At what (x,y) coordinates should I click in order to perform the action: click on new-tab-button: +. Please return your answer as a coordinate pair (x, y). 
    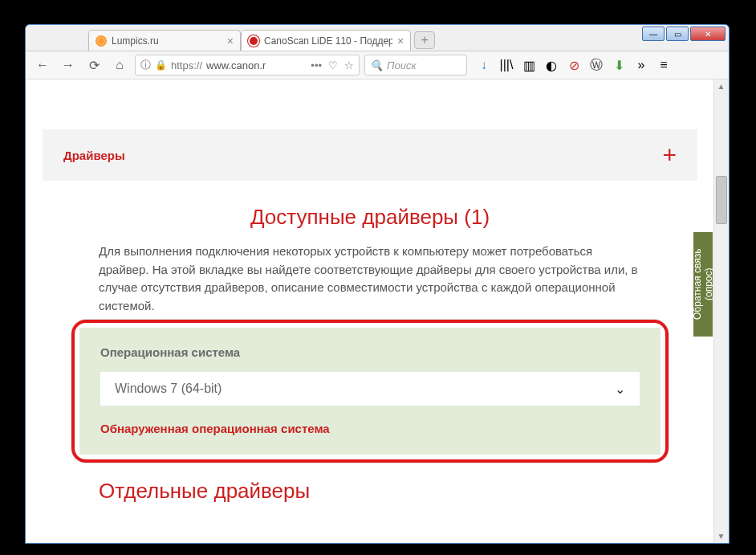
    Looking at the image, I should click on (425, 40).